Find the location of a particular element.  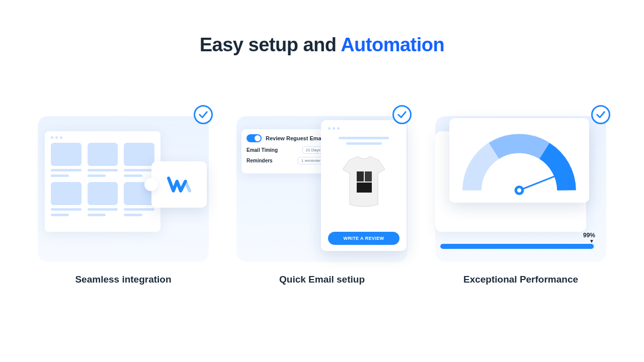

feature-card-performance: 99% ▼ Exceptional Performance is located at coordinates (521, 198).